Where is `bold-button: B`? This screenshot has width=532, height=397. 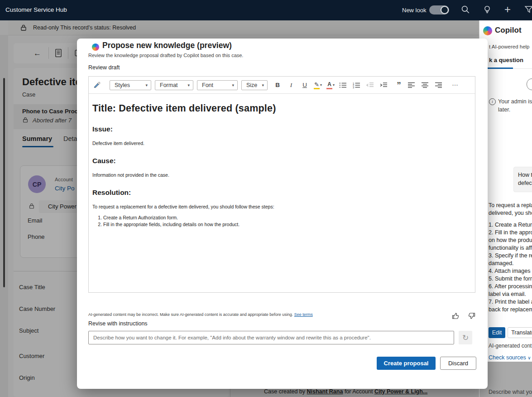
bold-button: B is located at coordinates (278, 85).